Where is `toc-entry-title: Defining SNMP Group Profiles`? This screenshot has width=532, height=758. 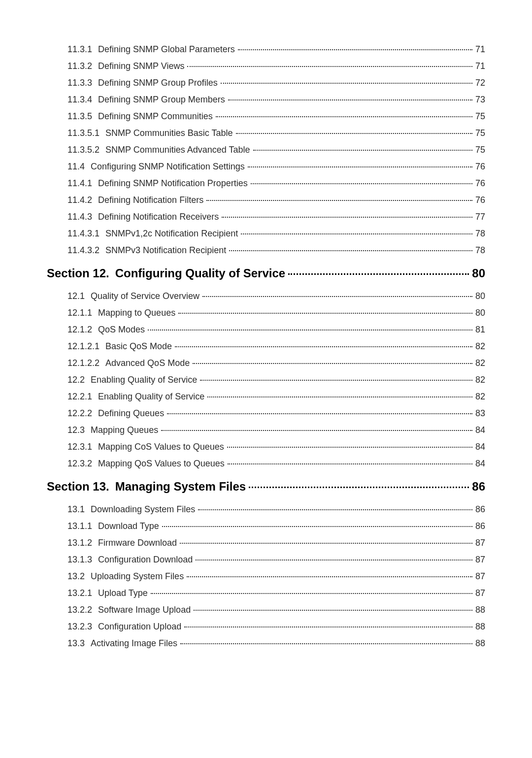 toc-entry-title: Defining SNMP Group Profiles is located at coordinates (158, 83).